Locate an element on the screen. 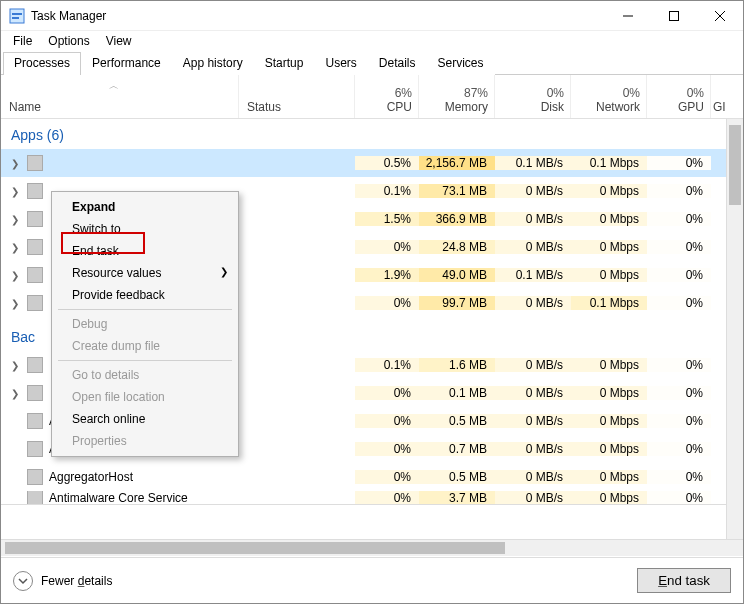  col-name-label: Name is located at coordinates (120, 107).